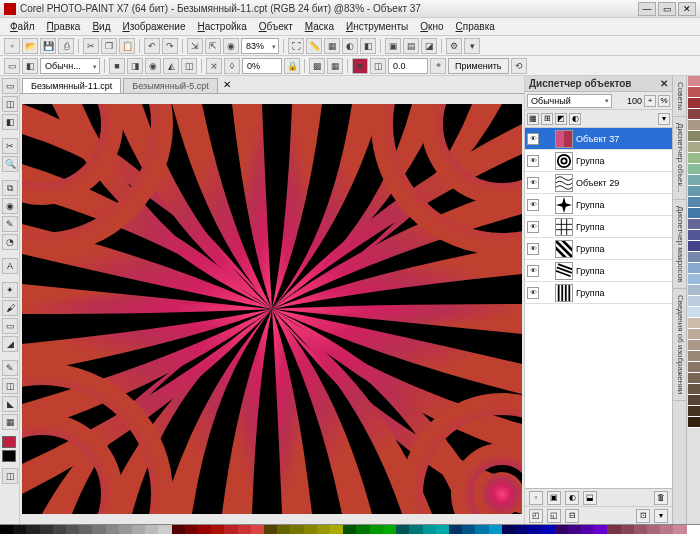 The height and width of the screenshot is (534, 700). I want to click on paste-icon: 📋, so click(127, 46).